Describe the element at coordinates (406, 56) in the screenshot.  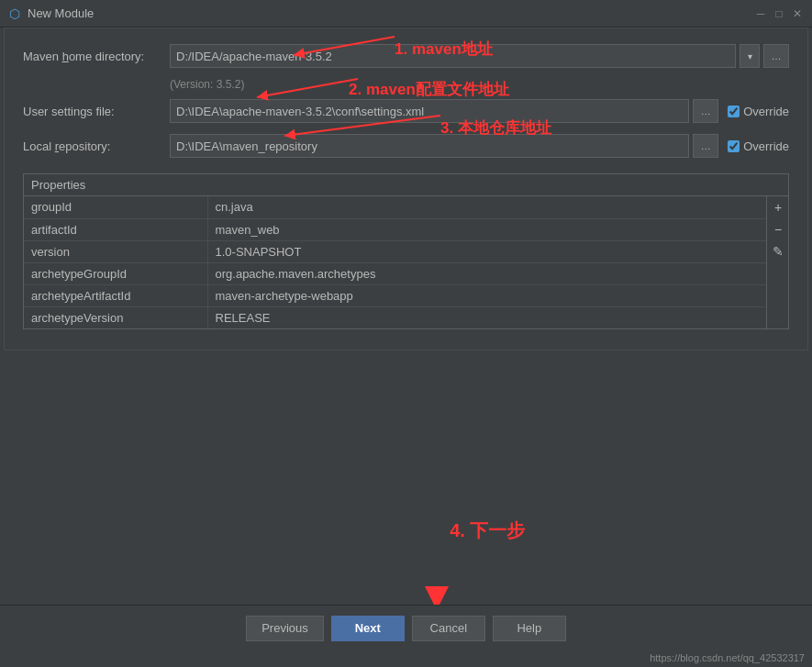
I see `maven-home-row: Maven home directory: ▾ …` at that location.